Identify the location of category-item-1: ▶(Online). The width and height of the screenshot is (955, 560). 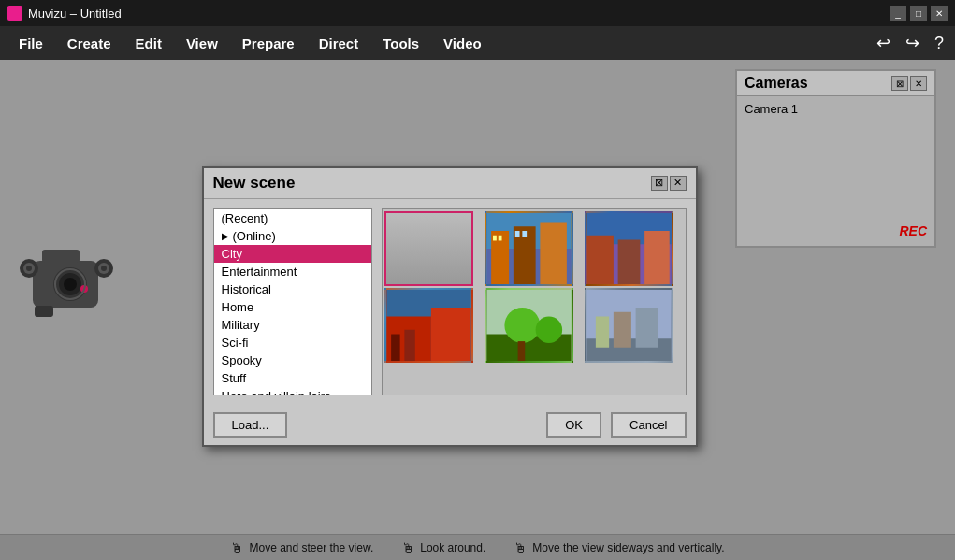
(293, 236).